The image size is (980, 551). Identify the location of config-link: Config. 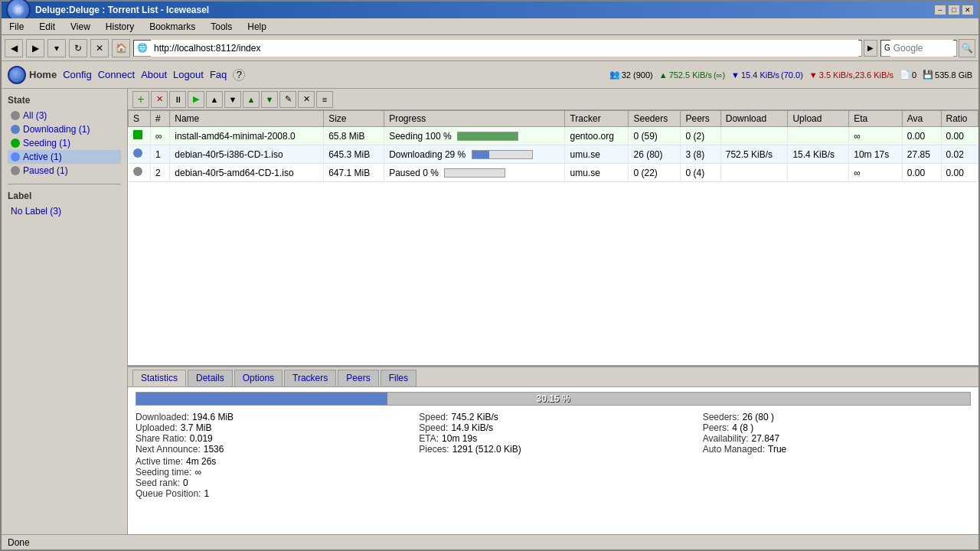
(77, 75).